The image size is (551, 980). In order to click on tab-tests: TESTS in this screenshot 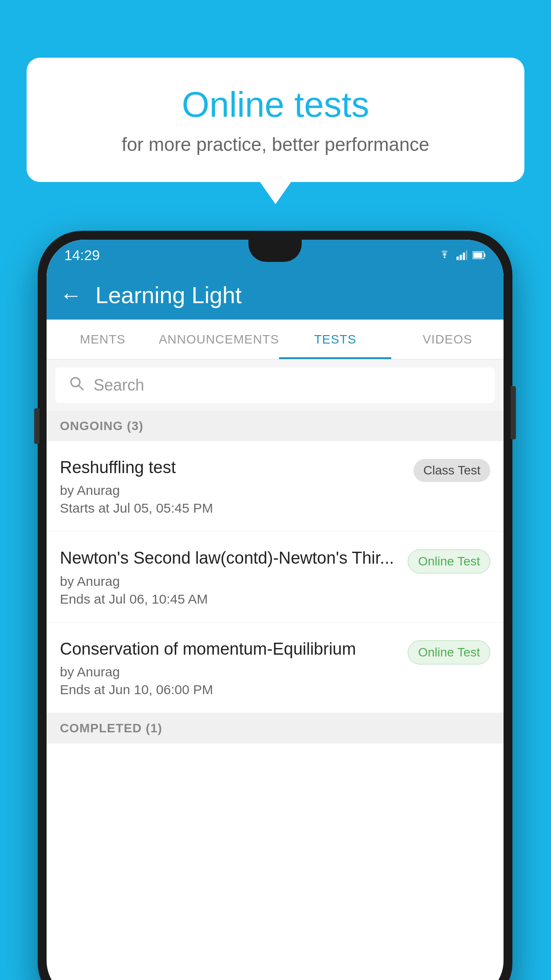, I will do `click(335, 339)`.